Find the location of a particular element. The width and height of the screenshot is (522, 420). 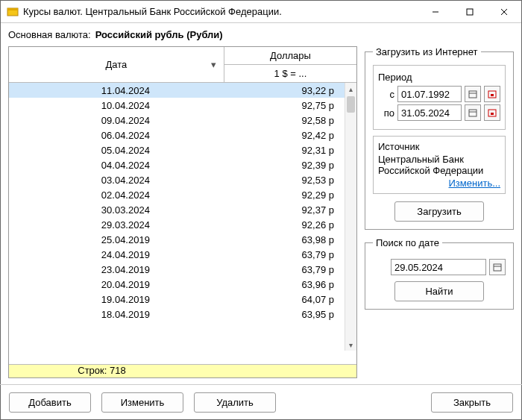

table-row: 19.04.201964,07 р is located at coordinates (183, 299).